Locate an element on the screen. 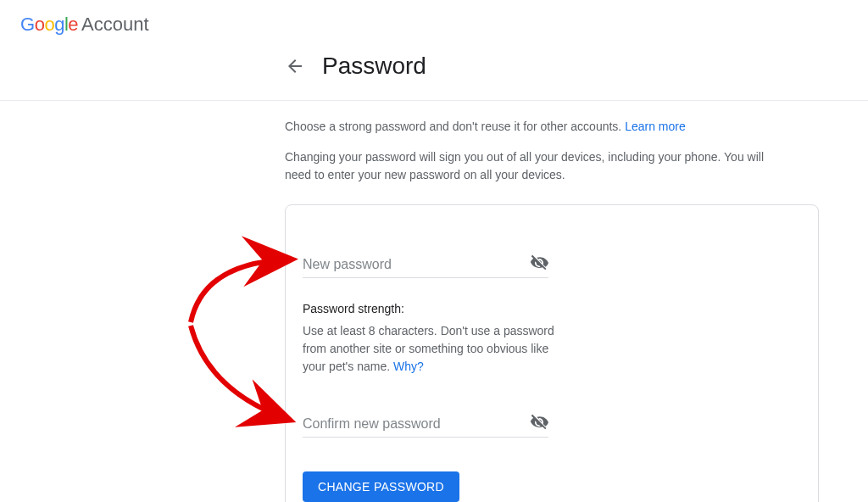  strength-text: Use at least 8 characters. Don't use a p… is located at coordinates (430, 349).